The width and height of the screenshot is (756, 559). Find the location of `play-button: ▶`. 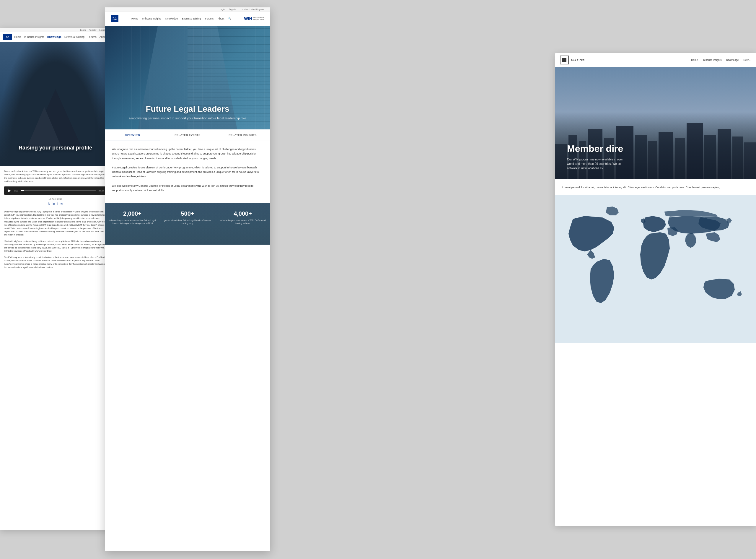

play-button: ▶ is located at coordinates (9, 191).